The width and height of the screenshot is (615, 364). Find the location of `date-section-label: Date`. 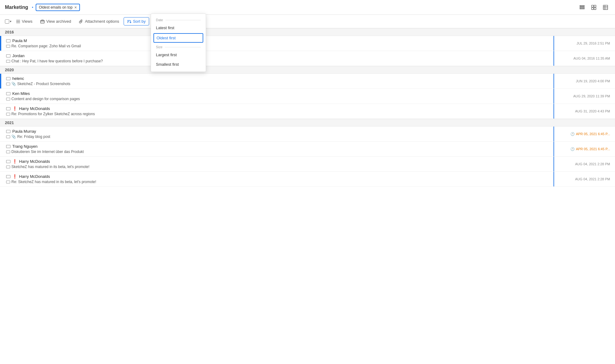

date-section-label: Date is located at coordinates (178, 20).